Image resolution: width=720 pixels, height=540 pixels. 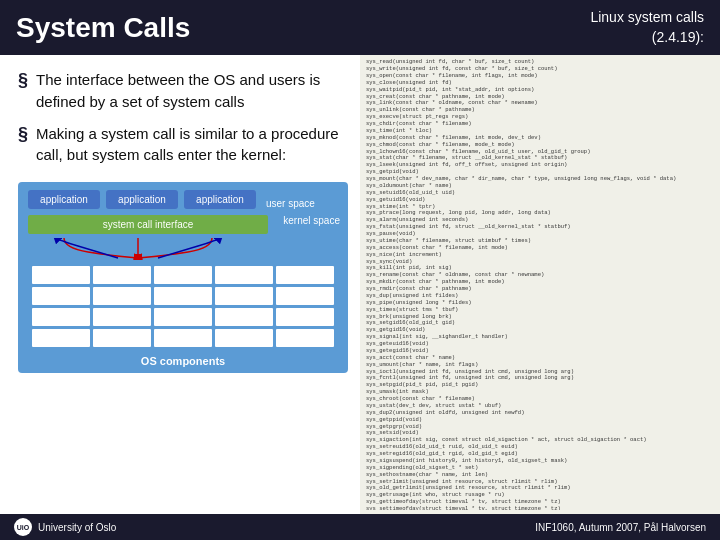 I want to click on footer-course: INF1060, Autumn 2007, Pål Halvorsen, so click(x=620, y=528).